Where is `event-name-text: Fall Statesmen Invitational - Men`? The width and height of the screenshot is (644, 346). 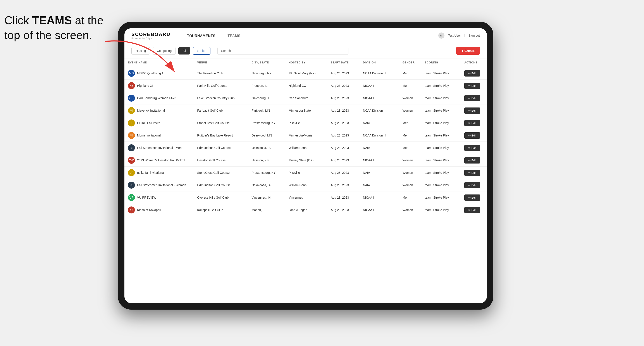 event-name-text: Fall Statesmen Invitational - Men is located at coordinates (160, 148).